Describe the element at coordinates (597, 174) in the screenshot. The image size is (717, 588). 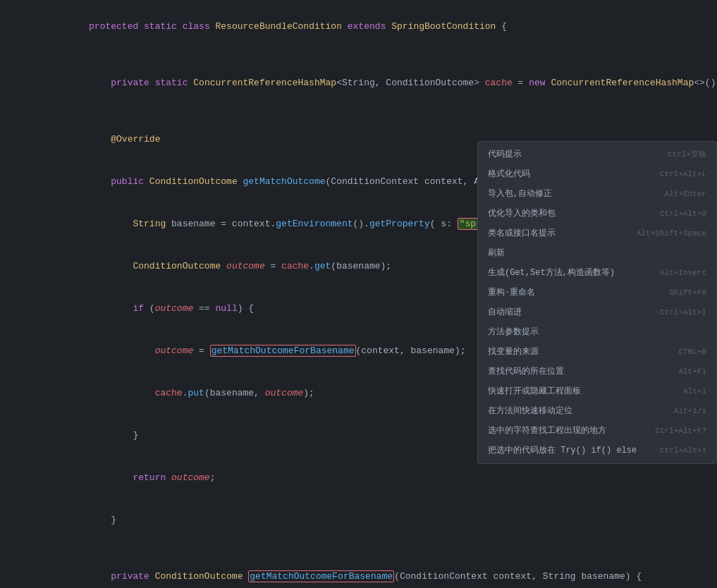
I see `menu-item-format: 格式化代码 Ctrl+Alt+L` at that location.